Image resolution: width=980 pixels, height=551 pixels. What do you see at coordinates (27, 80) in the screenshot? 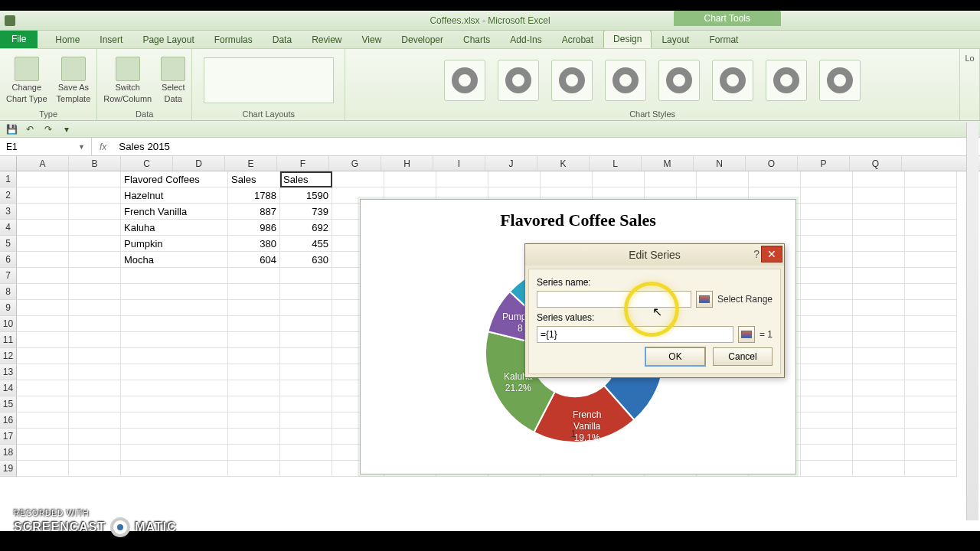
I see `change-chart-type-button: Change Chart Type` at bounding box center [27, 80].